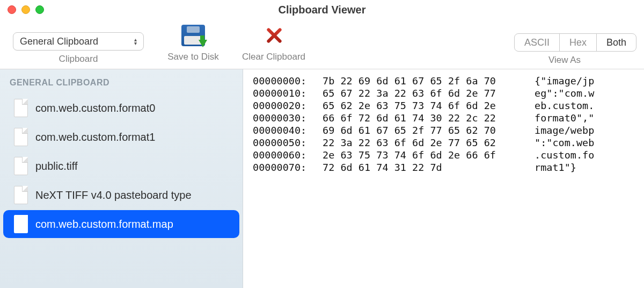 The height and width of the screenshot is (288, 644). Describe the element at coordinates (78, 44) in the screenshot. I see `clipboard-group: General Clipboard ▴▾ Clipboard` at that location.